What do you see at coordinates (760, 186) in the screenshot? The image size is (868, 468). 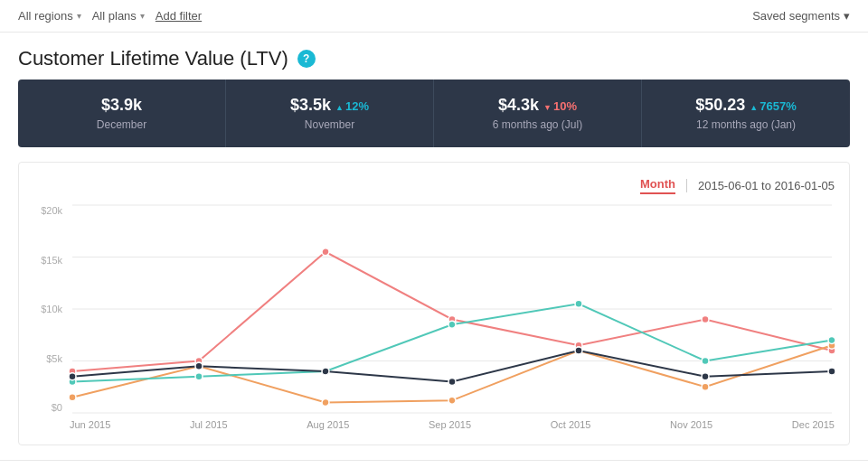 I see `date-range: 2015-06-01 to 2016-01-05` at bounding box center [760, 186].